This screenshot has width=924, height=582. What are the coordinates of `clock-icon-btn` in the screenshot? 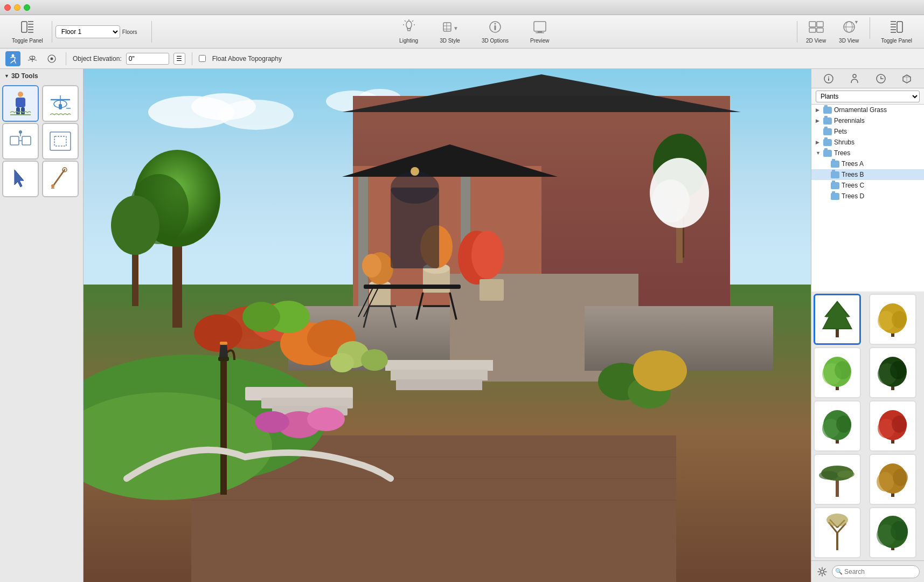 It's located at (881, 79).